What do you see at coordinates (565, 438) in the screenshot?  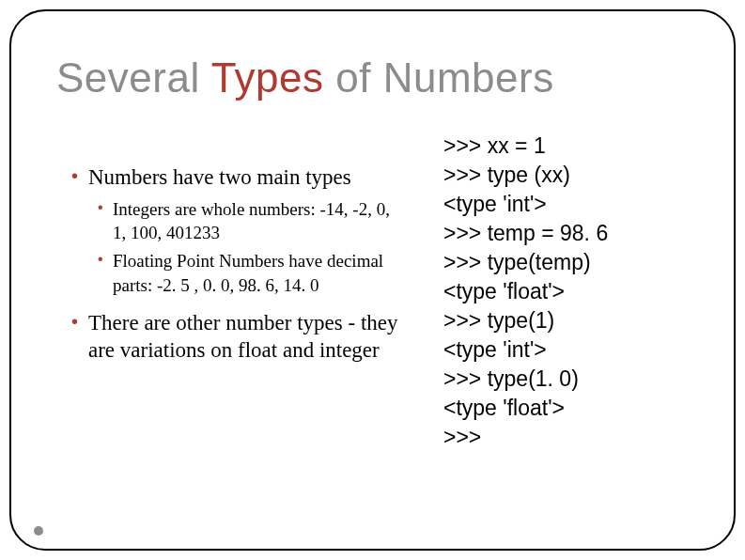 I see `code-line-11: >>>` at bounding box center [565, 438].